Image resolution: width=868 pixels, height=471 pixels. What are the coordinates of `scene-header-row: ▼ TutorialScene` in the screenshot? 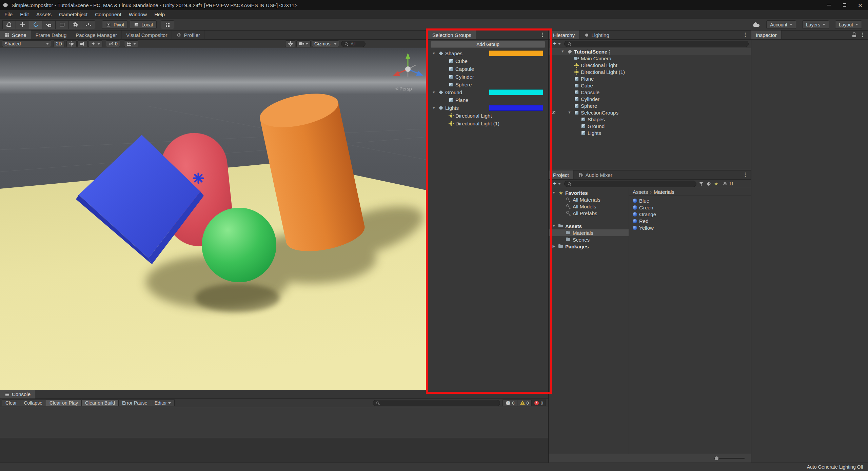 It's located at (650, 52).